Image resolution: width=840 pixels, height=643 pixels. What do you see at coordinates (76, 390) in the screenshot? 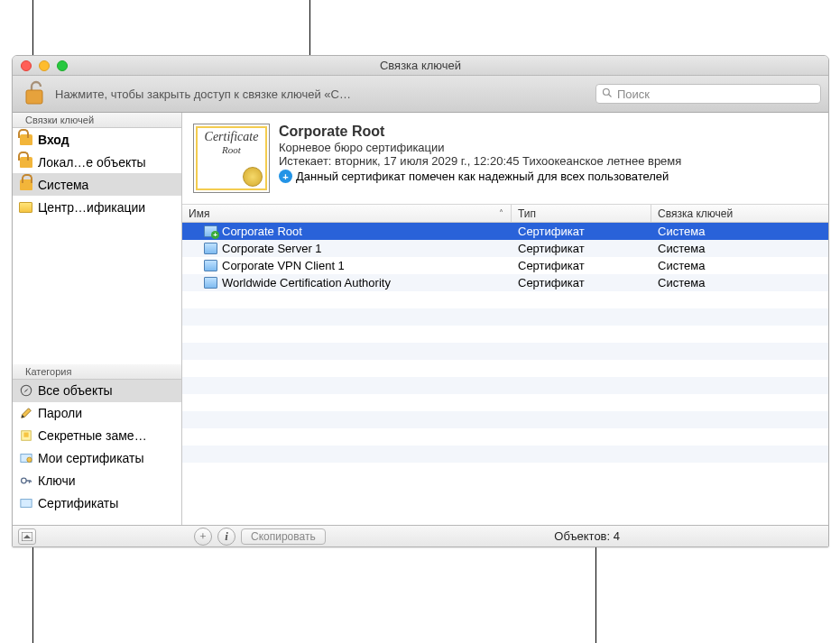
I see `sidebar-item-label: Все объекты` at bounding box center [76, 390].